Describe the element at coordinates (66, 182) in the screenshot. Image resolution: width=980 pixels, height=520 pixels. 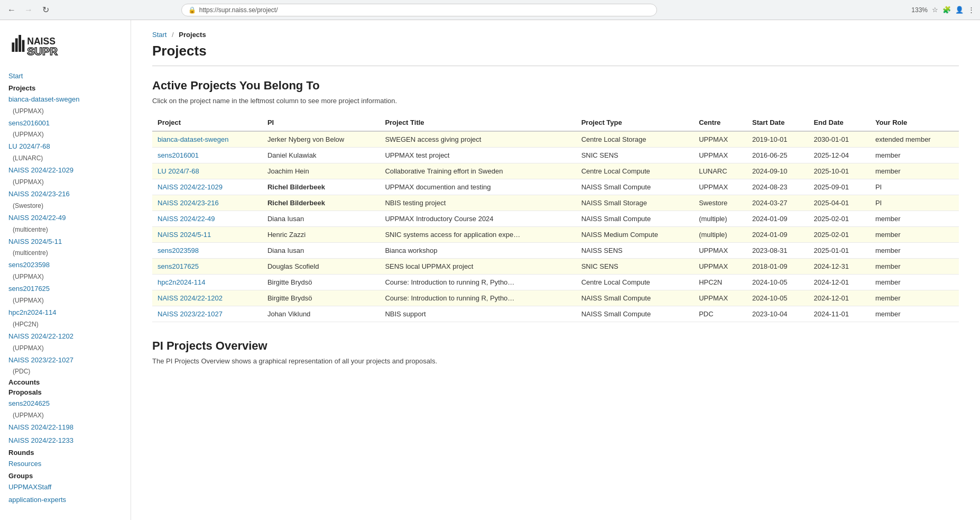
I see `sidebar-sub-naiss2024-1029: (UPPMAX)` at that location.